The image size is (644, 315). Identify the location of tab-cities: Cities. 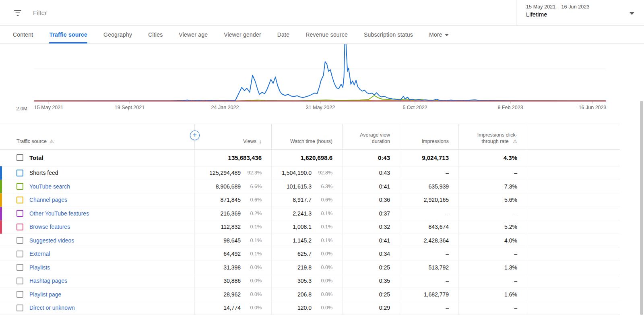
(155, 35).